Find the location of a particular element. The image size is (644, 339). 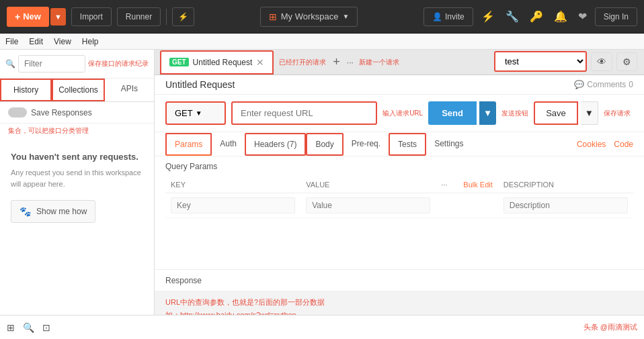

key-col-header: KEY is located at coordinates (233, 185).